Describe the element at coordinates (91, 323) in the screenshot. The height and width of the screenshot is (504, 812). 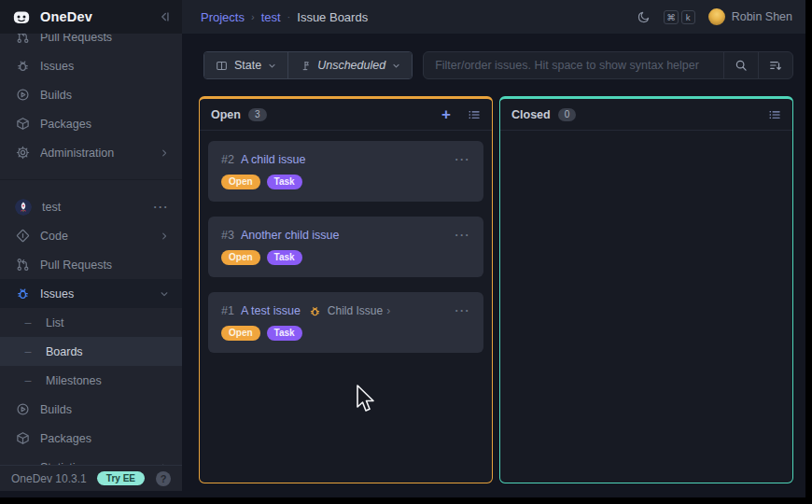
I see `sidebar-item-issues-list: – List` at that location.